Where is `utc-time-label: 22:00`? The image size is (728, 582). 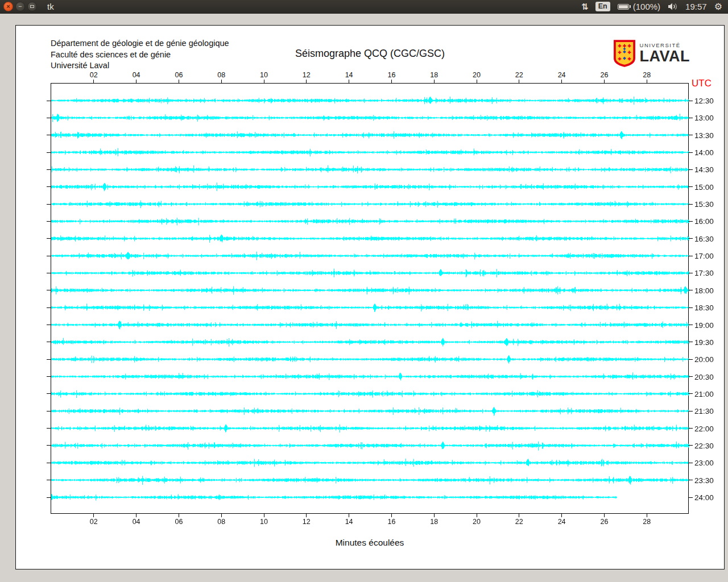
utc-time-label: 22:00 is located at coordinates (704, 429).